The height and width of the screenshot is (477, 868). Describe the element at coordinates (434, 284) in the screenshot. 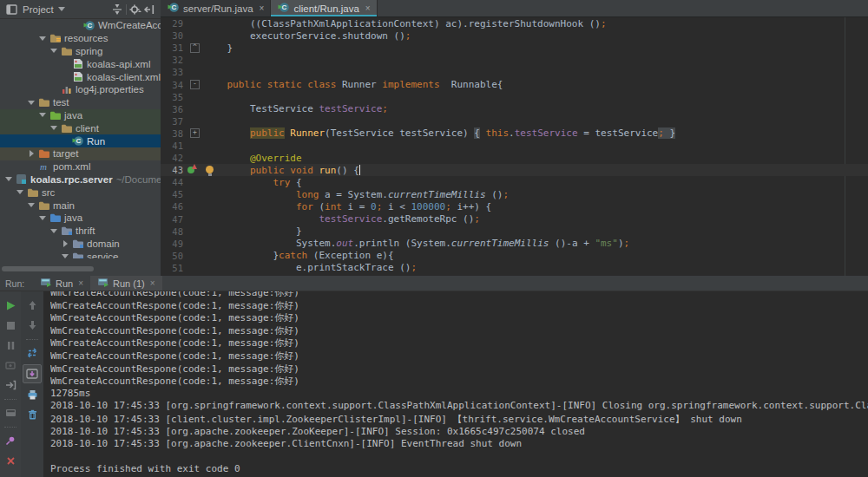

I see `run-tool-window-header: Run: Run×Run (1)×` at that location.